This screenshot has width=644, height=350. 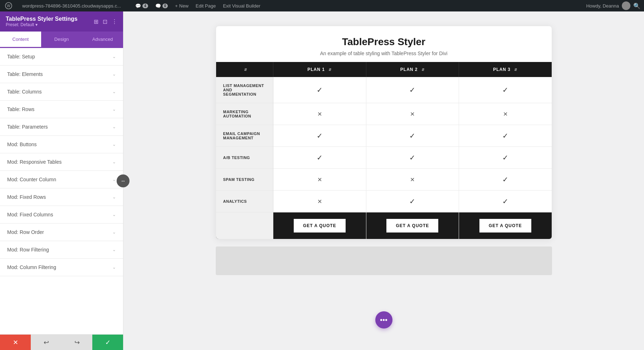 I want to click on redo-icon: ↪, so click(x=77, y=342).